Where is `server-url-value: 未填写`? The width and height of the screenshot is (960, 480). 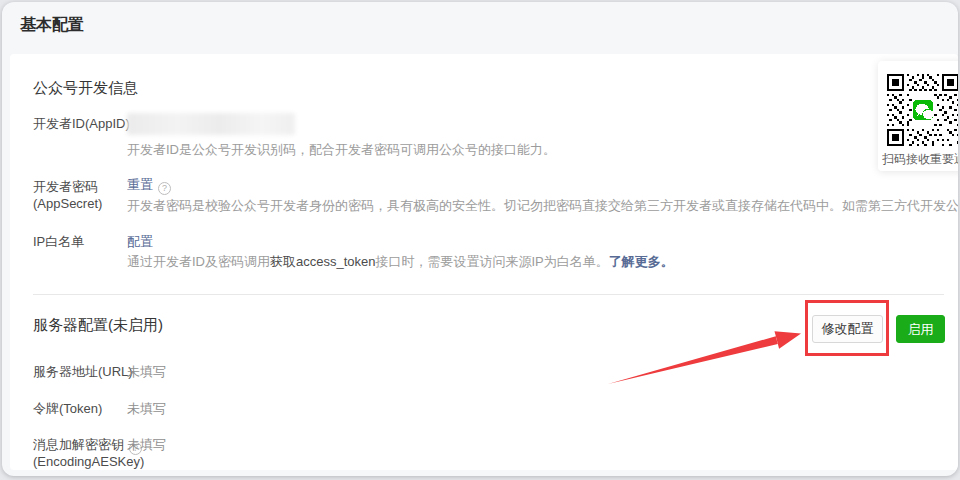
server-url-value: 未填写 is located at coordinates (146, 372).